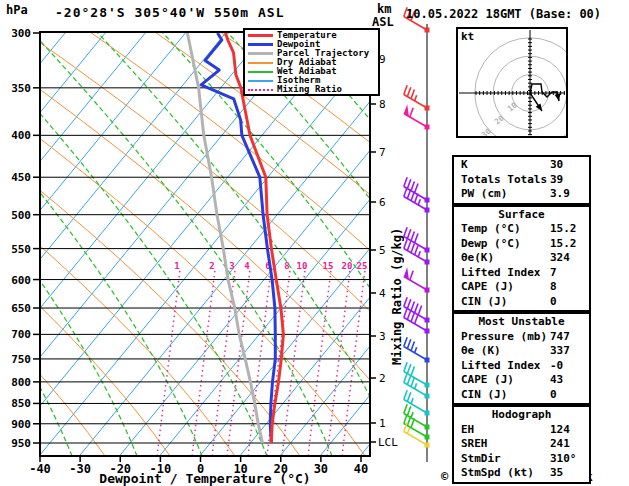  I want to click on stat-row: SREH241, so click(522, 444).